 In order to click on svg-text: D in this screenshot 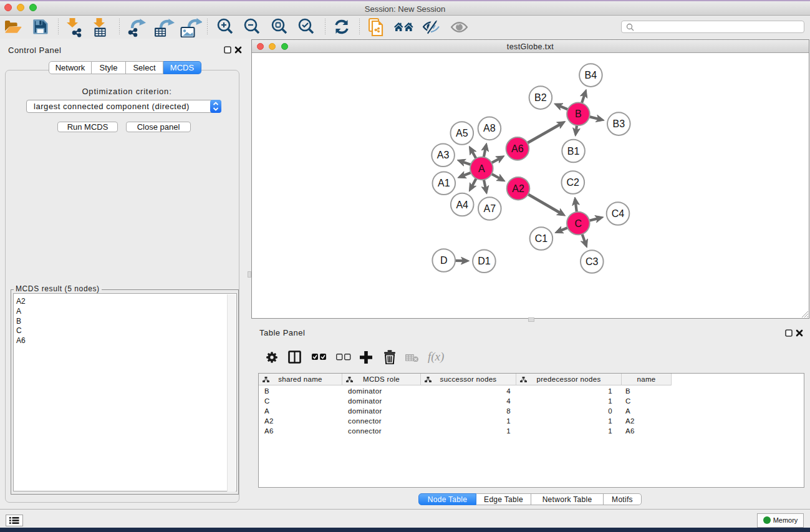, I will do `click(444, 261)`.